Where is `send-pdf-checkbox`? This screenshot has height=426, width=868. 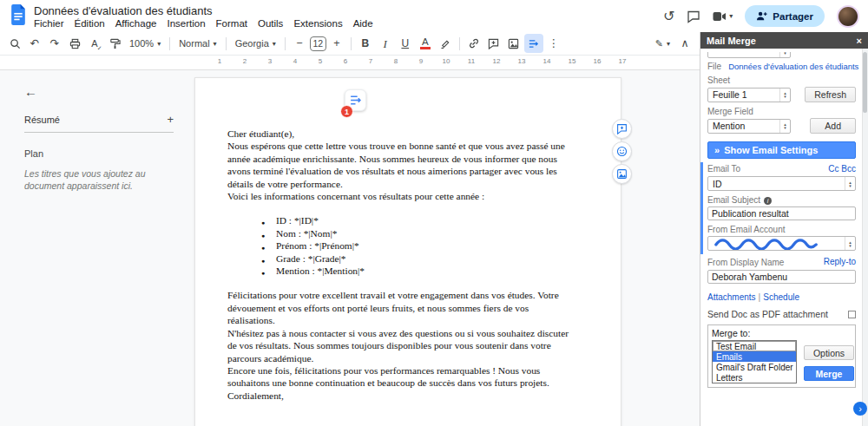
send-pdf-checkbox is located at coordinates (852, 314).